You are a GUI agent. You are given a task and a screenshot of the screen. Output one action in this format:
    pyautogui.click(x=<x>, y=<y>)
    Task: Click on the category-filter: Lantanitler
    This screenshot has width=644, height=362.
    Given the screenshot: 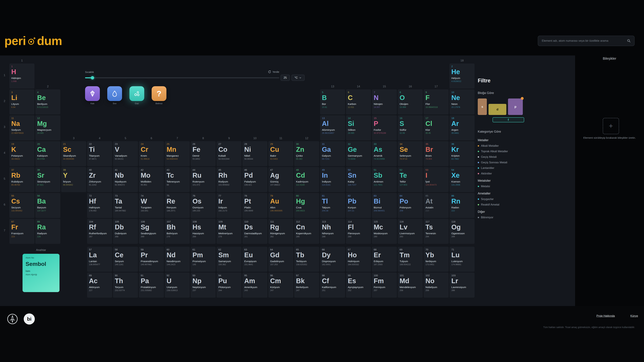 What is the action you would take?
    pyautogui.click(x=515, y=168)
    